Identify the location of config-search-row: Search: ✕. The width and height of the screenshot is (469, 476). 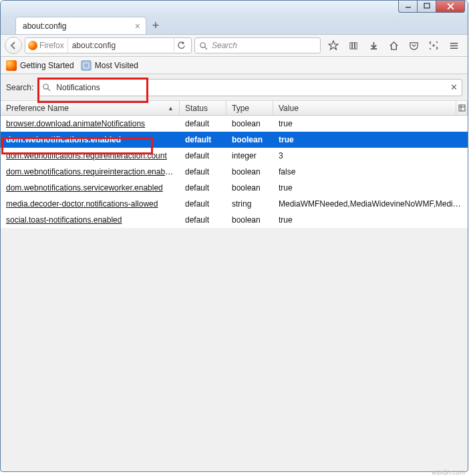
(234, 88).